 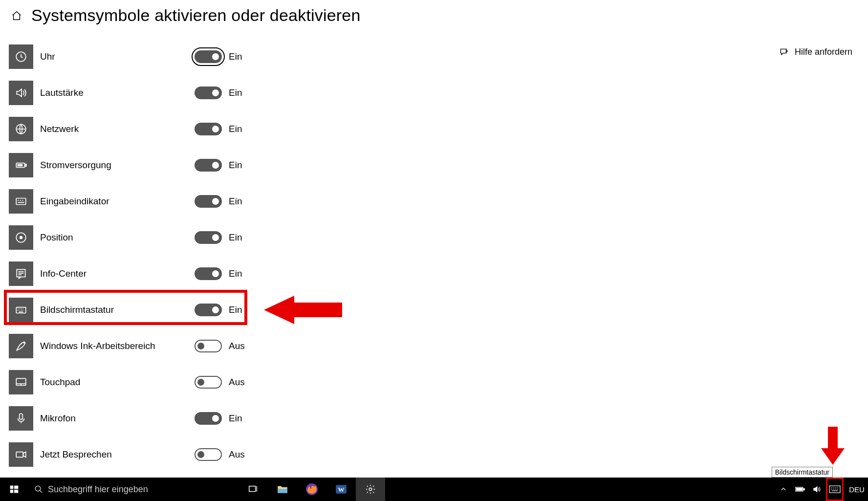 What do you see at coordinates (21, 238) in the screenshot?
I see `location-icon-box` at bounding box center [21, 238].